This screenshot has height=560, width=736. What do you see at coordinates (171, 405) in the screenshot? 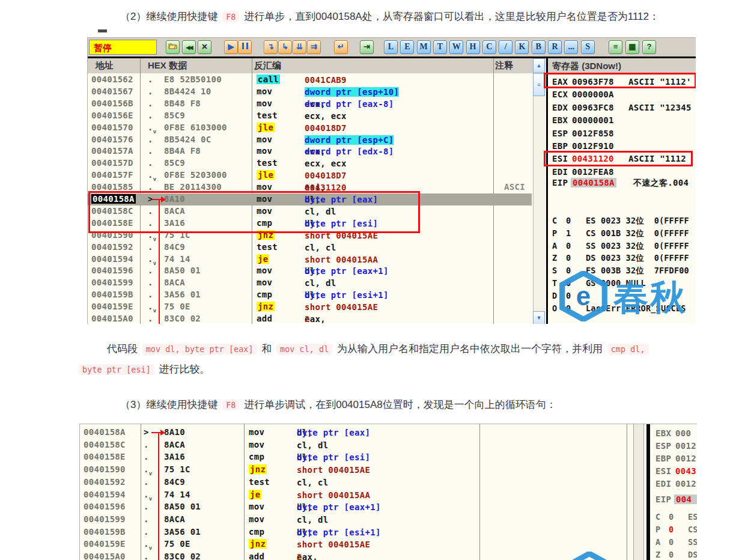
I see `paragraph-text: （3）继续使用快捷键` at bounding box center [171, 405].